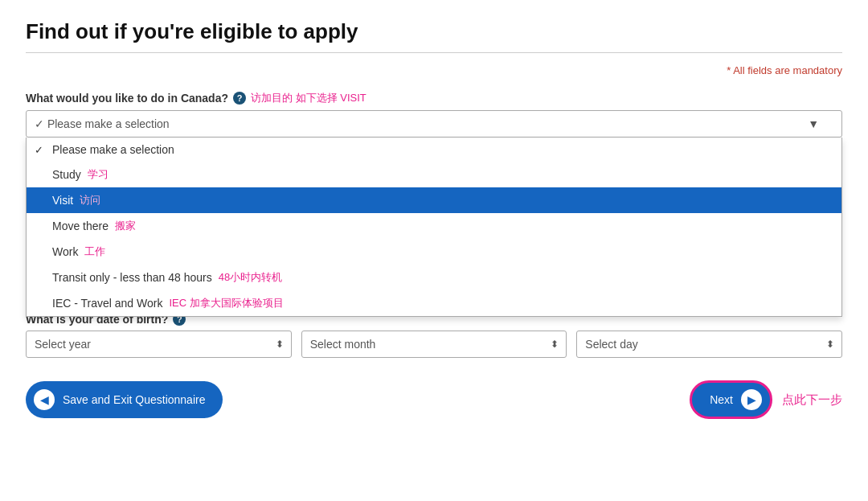  What do you see at coordinates (159, 344) in the screenshot?
I see `year-select-wrapper: Select year ⬍` at bounding box center [159, 344].